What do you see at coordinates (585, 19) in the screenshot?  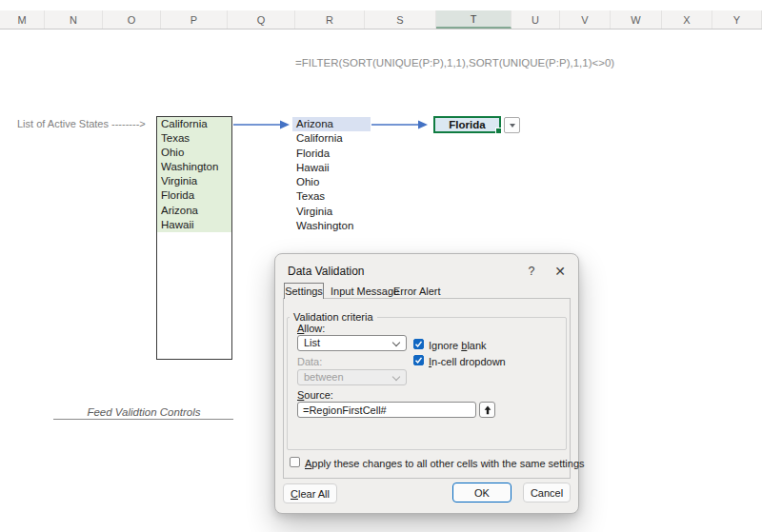 I see `column-header-v: V` at bounding box center [585, 19].